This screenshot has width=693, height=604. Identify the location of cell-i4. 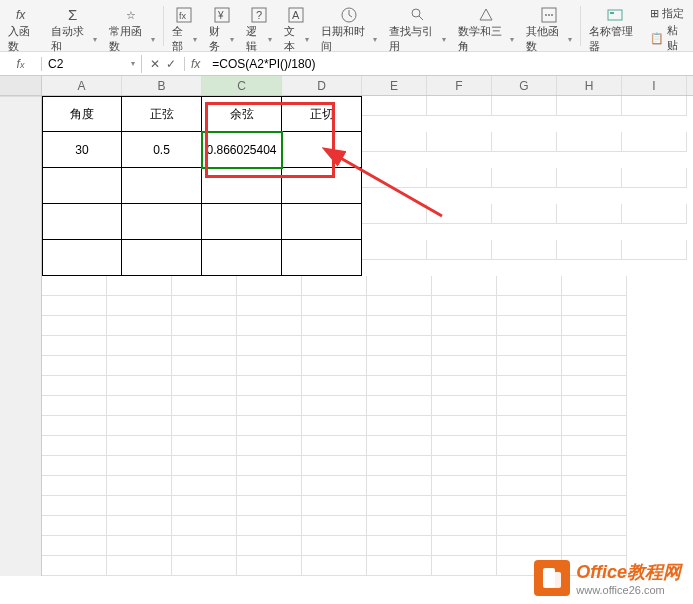
(654, 214).